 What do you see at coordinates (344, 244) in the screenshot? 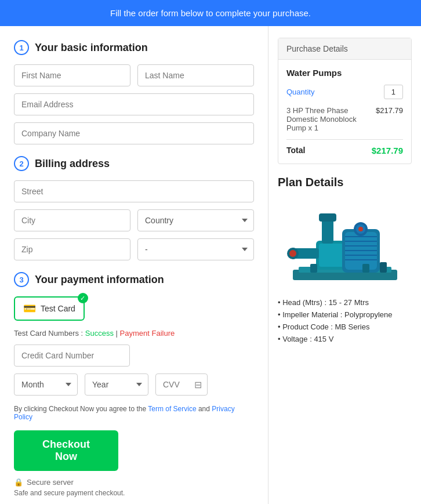
I see `pump-image` at bounding box center [344, 244].